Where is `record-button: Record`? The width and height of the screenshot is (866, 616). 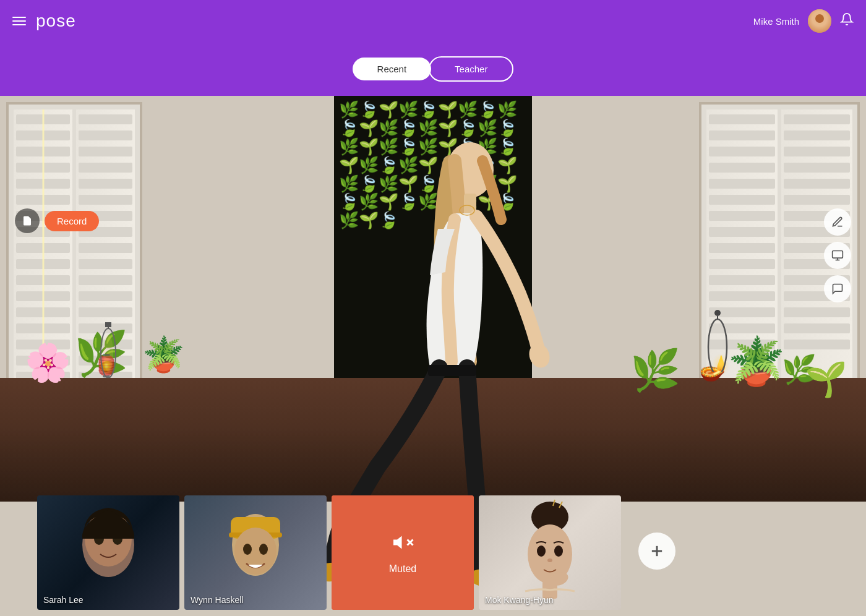 record-button: Record is located at coordinates (72, 221).